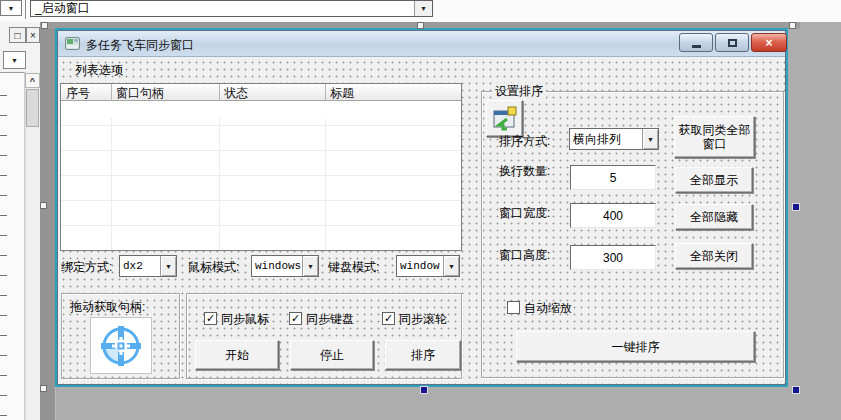 This screenshot has height=420, width=841. Describe the element at coordinates (428, 266) in the screenshot. I see `keyboard-mode-combobox: window ▼` at that location.